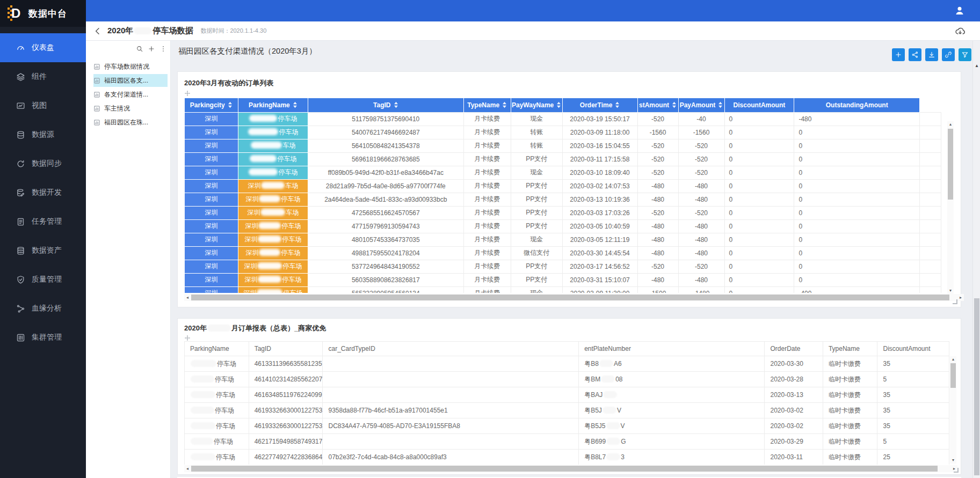 This screenshot has width=980, height=478. Describe the element at coordinates (39, 106) in the screenshot. I see `sidebar-item-label: 视图` at that location.